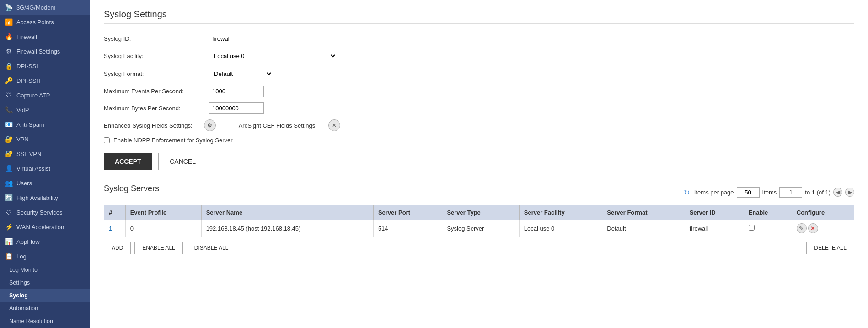 The width and height of the screenshot is (868, 328). What do you see at coordinates (158, 248) in the screenshot?
I see `enable-all-button: ENABLE ALL` at bounding box center [158, 248].